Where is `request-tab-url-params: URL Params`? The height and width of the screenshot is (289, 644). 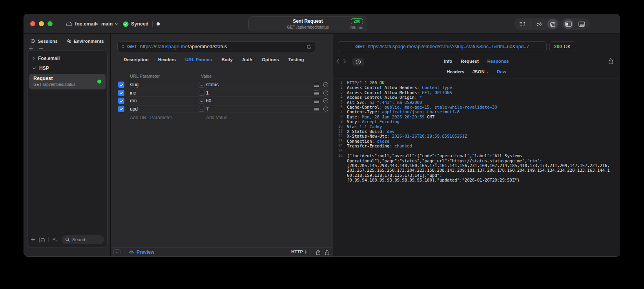 request-tab-url-params: URL Params is located at coordinates (199, 60).